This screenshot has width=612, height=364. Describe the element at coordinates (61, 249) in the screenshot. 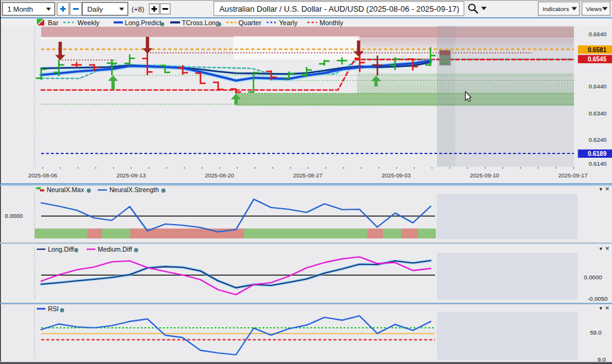

I see `svg-text: Long.Diff` at that location.